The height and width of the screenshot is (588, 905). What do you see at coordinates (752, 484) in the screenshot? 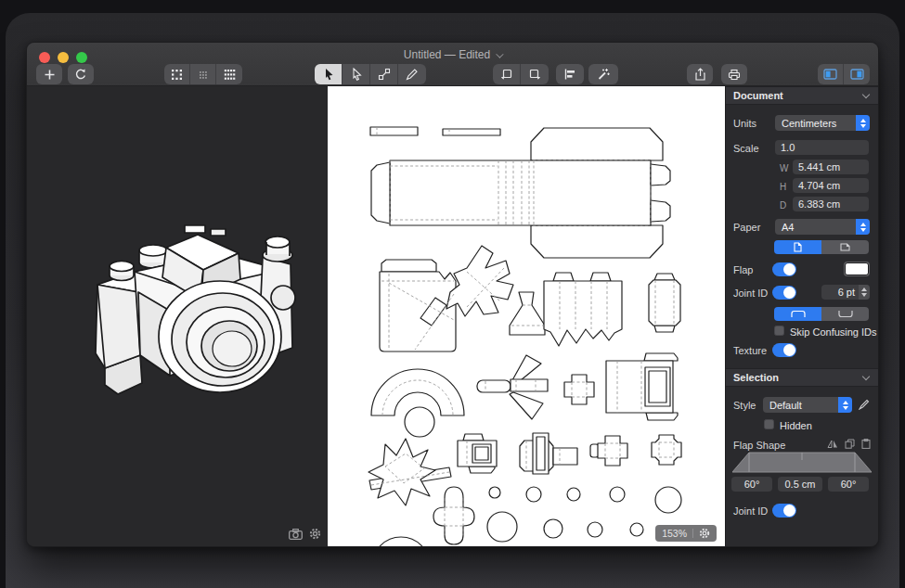
I see `left-angle-field: 60°` at bounding box center [752, 484].